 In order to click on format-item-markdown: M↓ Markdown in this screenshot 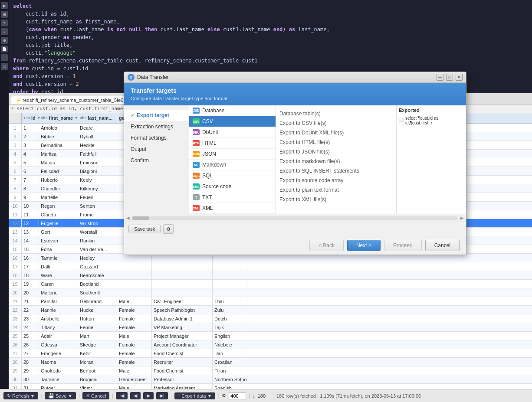, I will do `click(233, 165)`.